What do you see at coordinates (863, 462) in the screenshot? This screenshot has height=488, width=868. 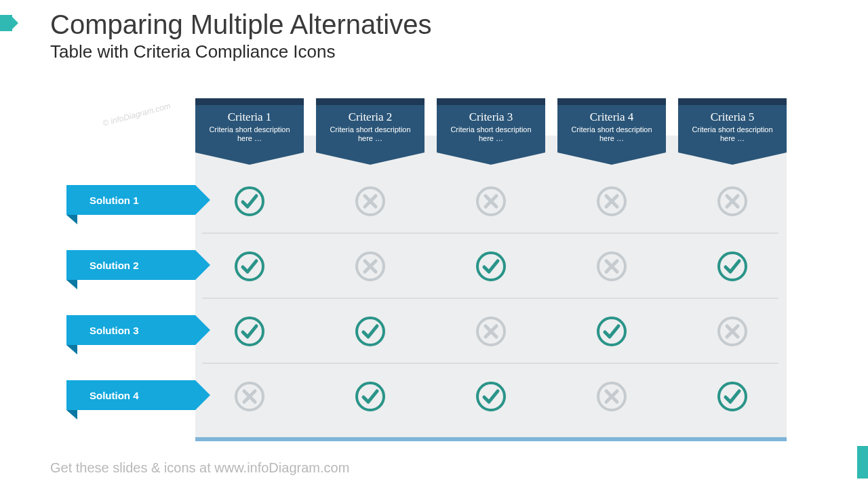 I see `right-edge-marker` at bounding box center [863, 462].